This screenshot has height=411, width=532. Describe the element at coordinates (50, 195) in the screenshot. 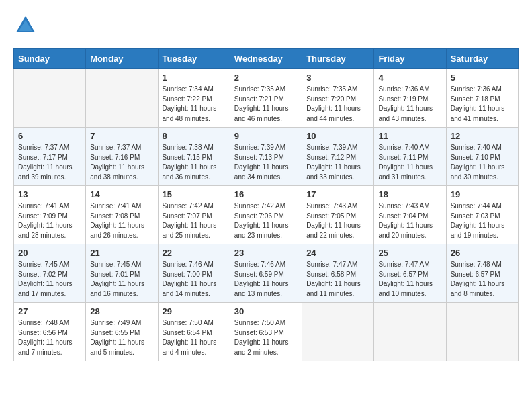

I see `day-number: 13` at that location.